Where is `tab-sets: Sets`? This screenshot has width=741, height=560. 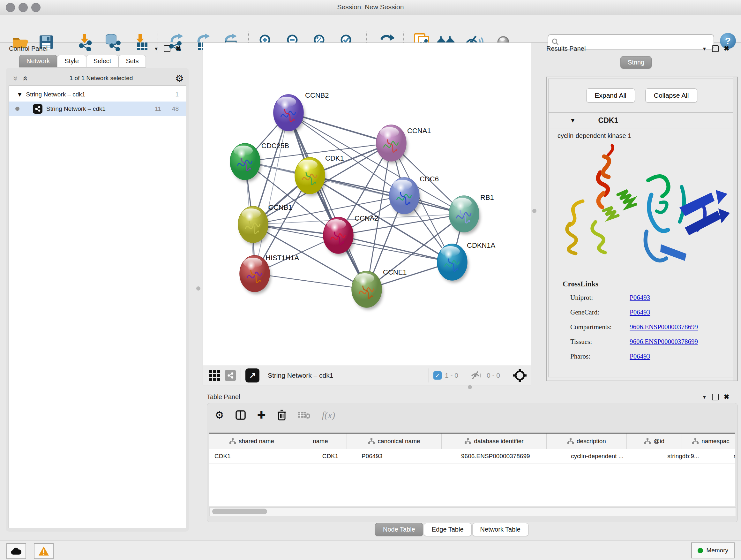 tab-sets: Sets is located at coordinates (132, 61).